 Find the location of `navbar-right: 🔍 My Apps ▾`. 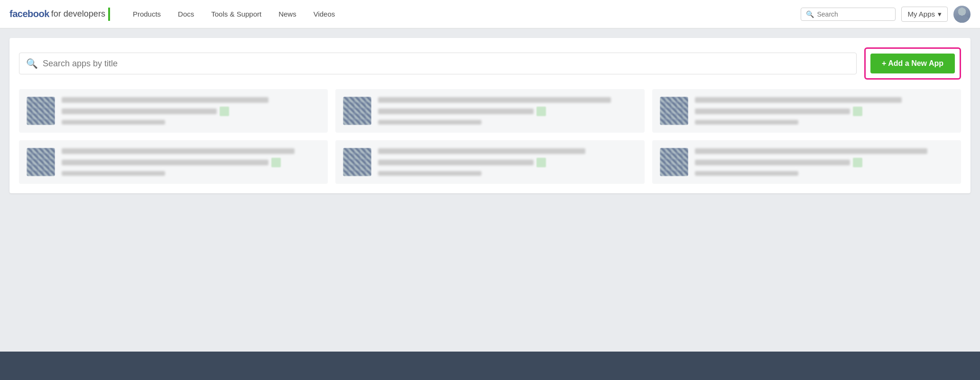

navbar-right: 🔍 My Apps ▾ is located at coordinates (886, 14).